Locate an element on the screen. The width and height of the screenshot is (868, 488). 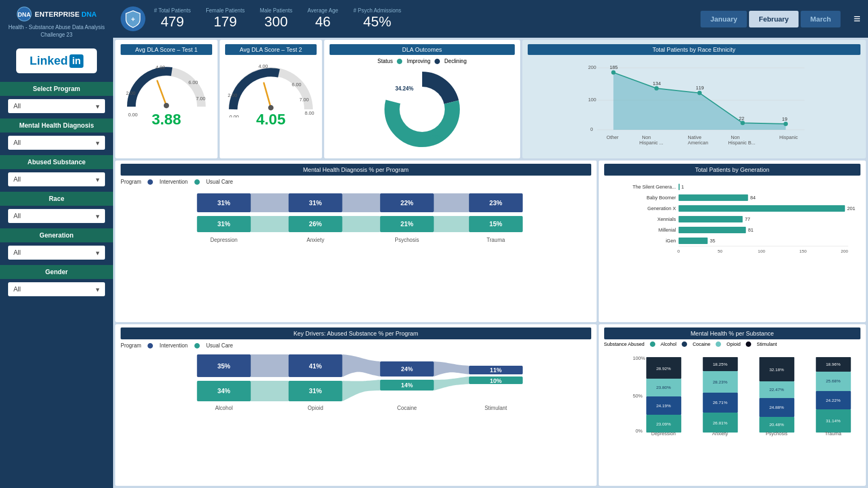
svg-text: 200 is located at coordinates (844, 251).